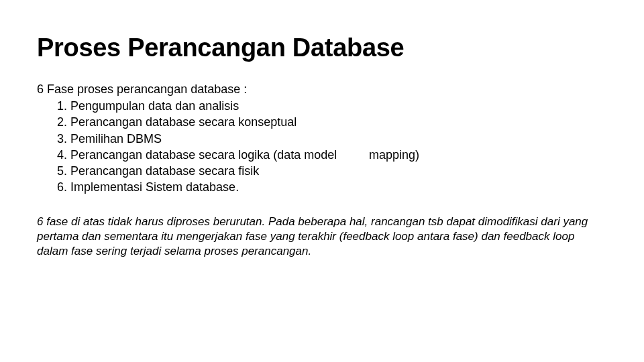  Describe the element at coordinates (322, 48) in the screenshot. I see `slide-title: Proses Perancangan Database` at that location.